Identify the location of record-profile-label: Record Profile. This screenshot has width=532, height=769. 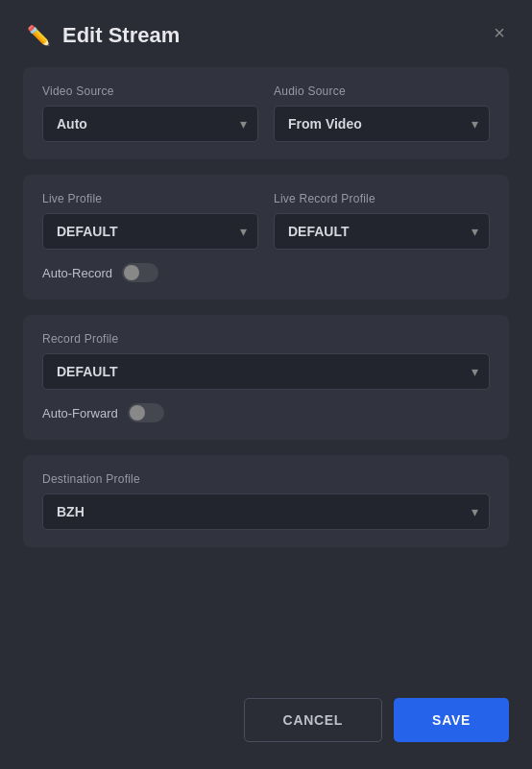
(266, 339).